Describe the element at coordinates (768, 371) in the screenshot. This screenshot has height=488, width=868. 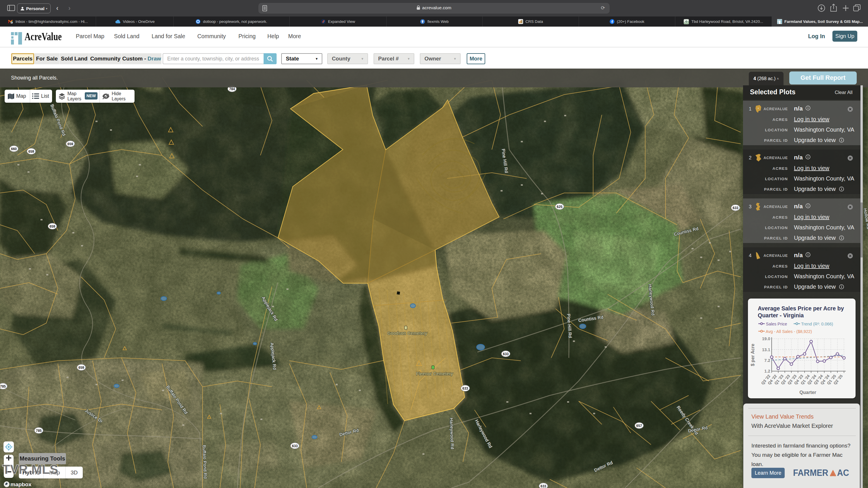
I see `svg-text: 1.2` at that location.